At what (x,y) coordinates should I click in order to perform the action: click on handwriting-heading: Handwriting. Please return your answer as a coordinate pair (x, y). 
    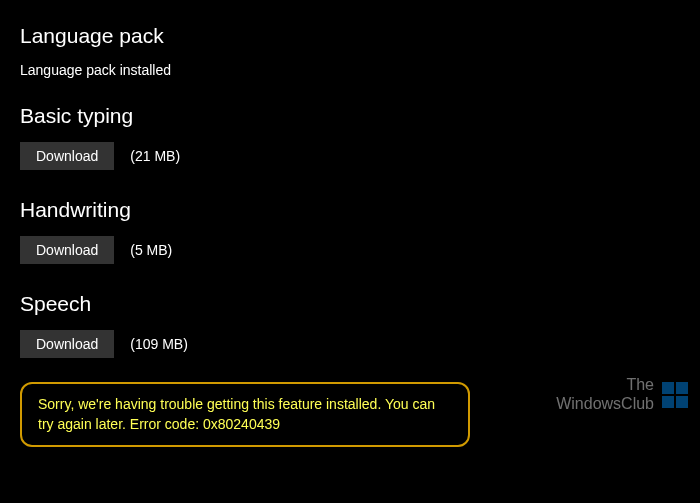
    Looking at the image, I should click on (350, 210).